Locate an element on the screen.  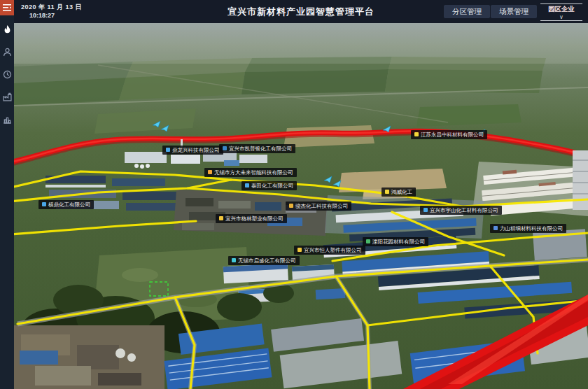
company-label-text: 无锡市方大未来智能科技有限公司 is located at coordinates (253, 173).